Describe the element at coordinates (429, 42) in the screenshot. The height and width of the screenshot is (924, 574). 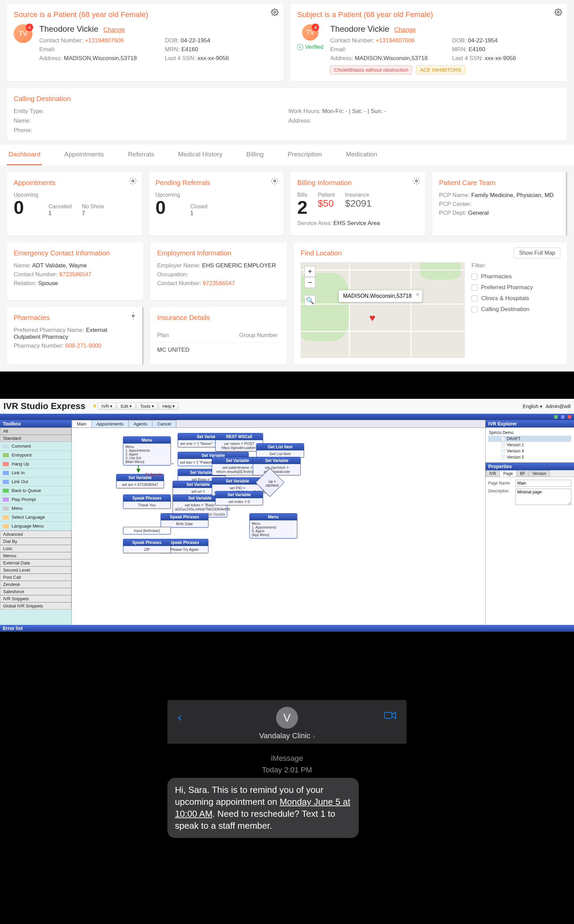
I see `subject-patient-card: Subject is a Patient (68 year old Female…` at that location.